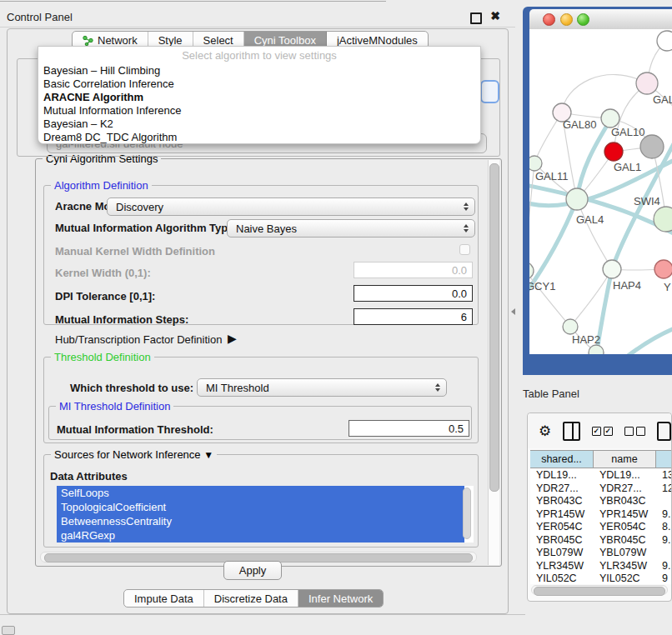 Image resolution: width=672 pixels, height=635 pixels. Describe the element at coordinates (535, 163) in the screenshot. I see `network-node-gal11` at that location.